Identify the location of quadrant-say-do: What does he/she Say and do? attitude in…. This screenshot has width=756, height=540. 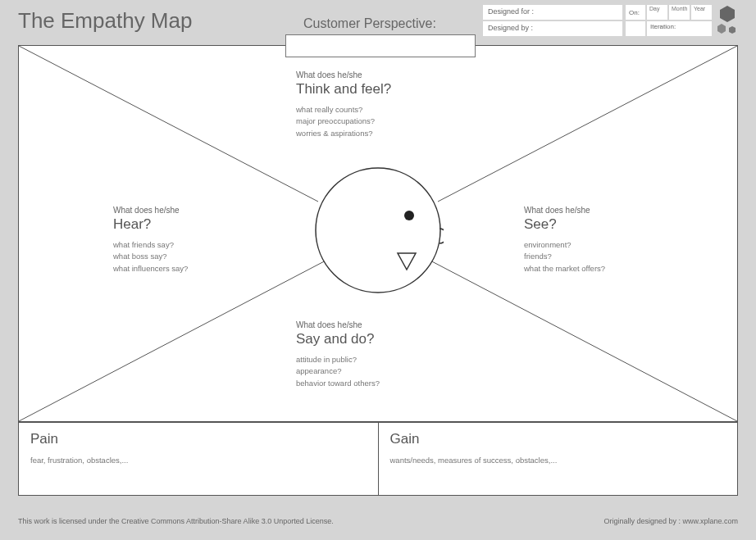
(378, 355).